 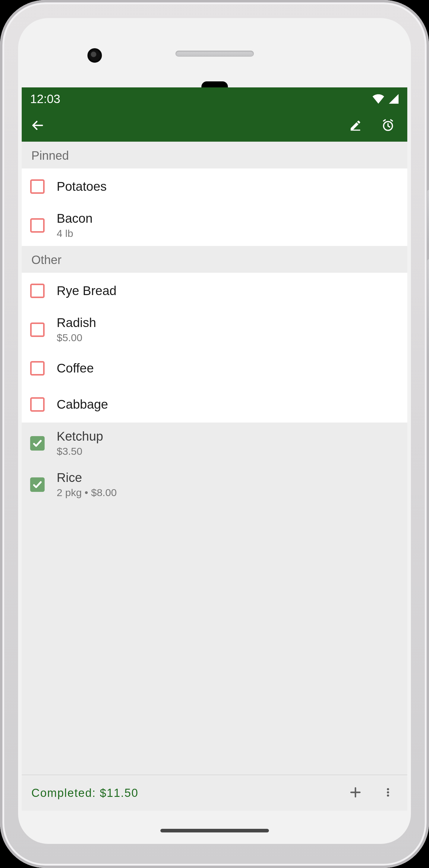 What do you see at coordinates (45, 99) in the screenshot?
I see `status-time: 12:03` at bounding box center [45, 99].